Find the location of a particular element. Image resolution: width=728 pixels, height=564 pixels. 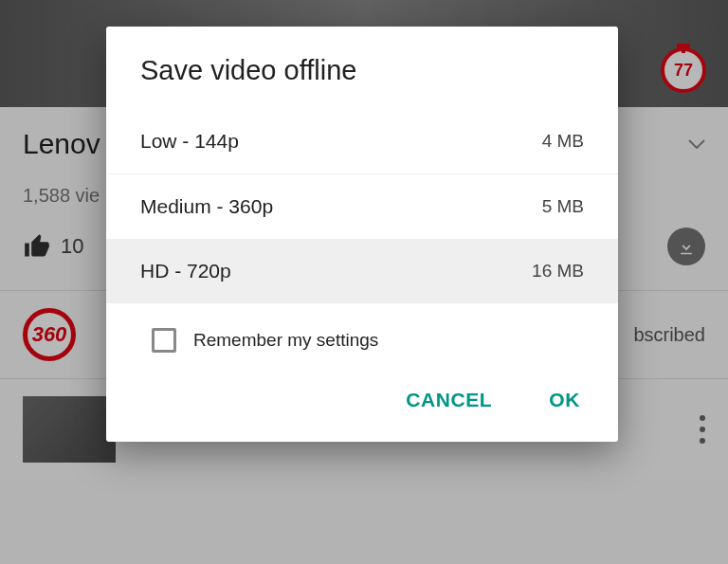

quality-option-hd: HD - 720p 16 MB is located at coordinates (362, 271).